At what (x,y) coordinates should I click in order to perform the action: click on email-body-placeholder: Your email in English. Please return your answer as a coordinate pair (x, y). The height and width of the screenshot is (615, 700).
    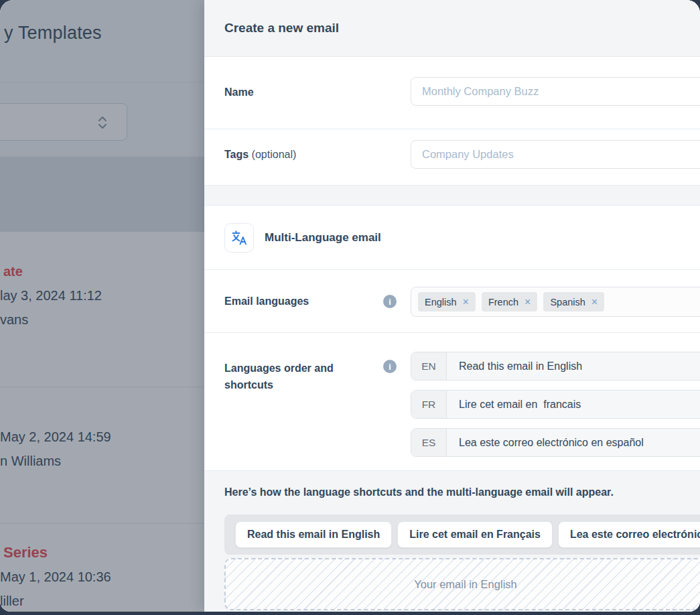
    Looking at the image, I should click on (462, 584).